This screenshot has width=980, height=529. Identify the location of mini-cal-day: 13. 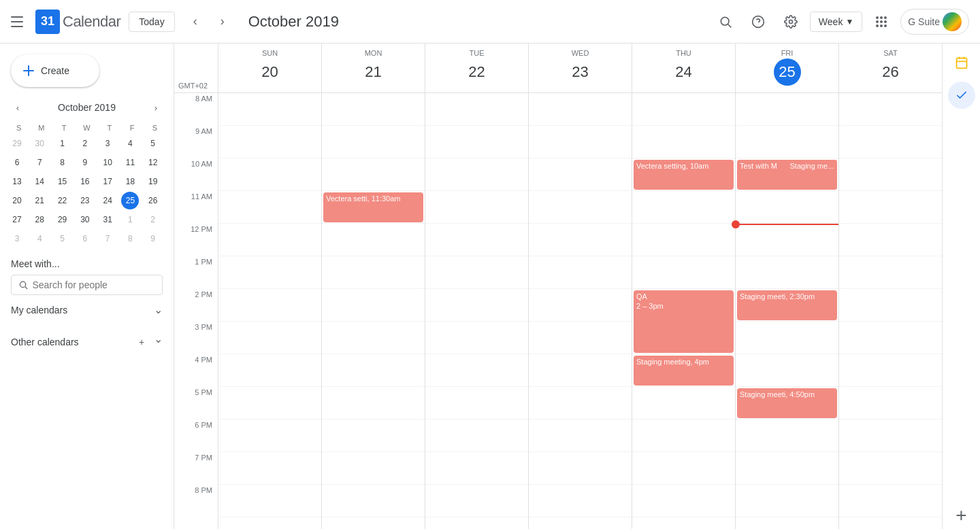
(17, 182).